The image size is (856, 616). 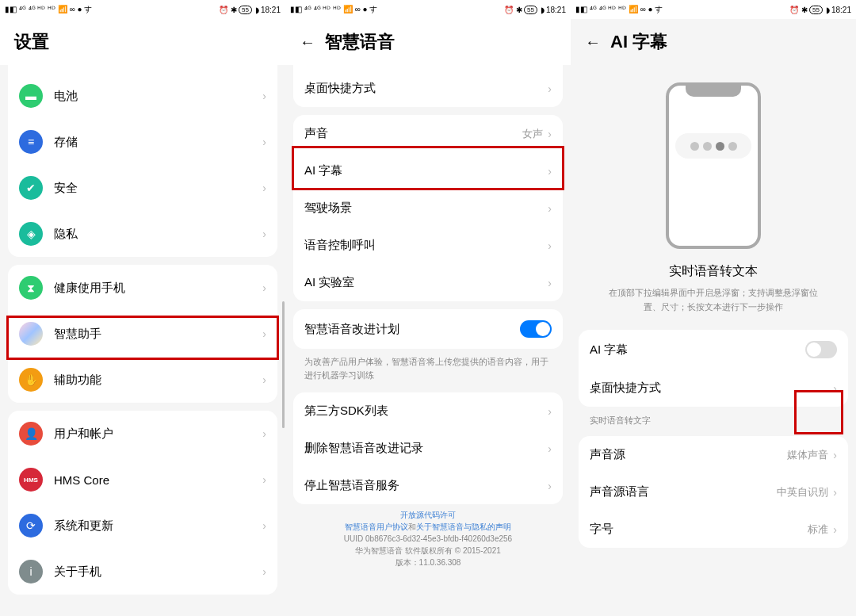 I want to click on row-delete-records: 删除智慧语音改进记录›, so click(x=428, y=449).